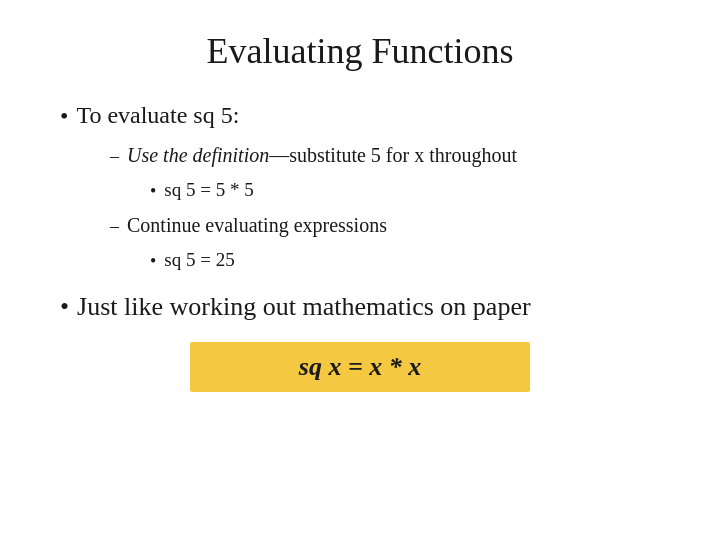 Image resolution: width=720 pixels, height=540 pixels. I want to click on dash-1-italic: Use the definition, so click(198, 155).